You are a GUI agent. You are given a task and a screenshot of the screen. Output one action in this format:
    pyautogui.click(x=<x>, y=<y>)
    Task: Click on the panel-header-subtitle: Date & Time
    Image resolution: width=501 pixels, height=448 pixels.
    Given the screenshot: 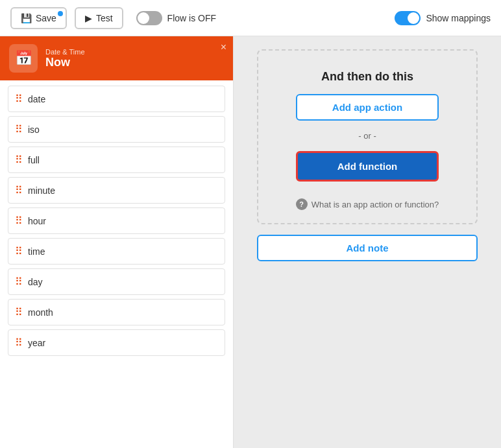 What is the action you would take?
    pyautogui.click(x=65, y=52)
    